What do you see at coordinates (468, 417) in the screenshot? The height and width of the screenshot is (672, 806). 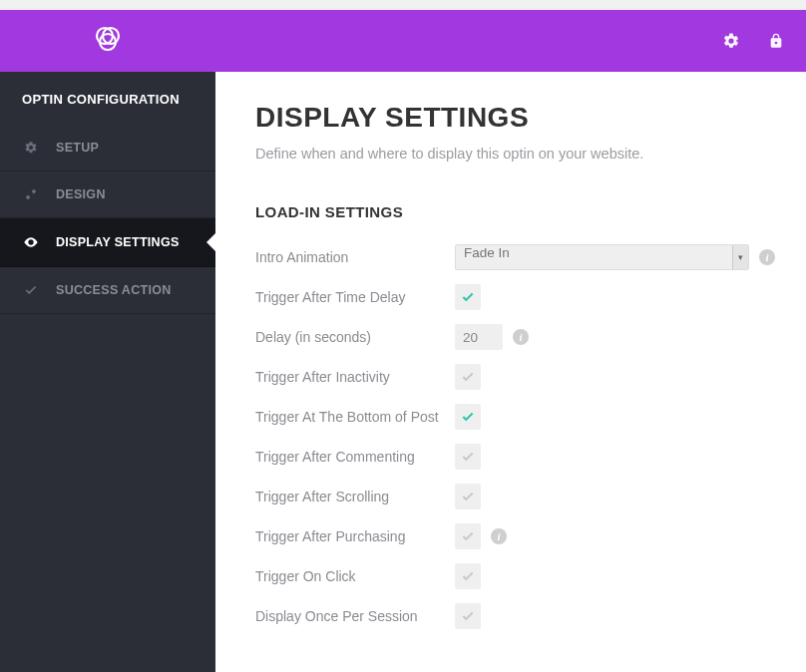 I see `checkbox-trigger-bottom-post` at bounding box center [468, 417].